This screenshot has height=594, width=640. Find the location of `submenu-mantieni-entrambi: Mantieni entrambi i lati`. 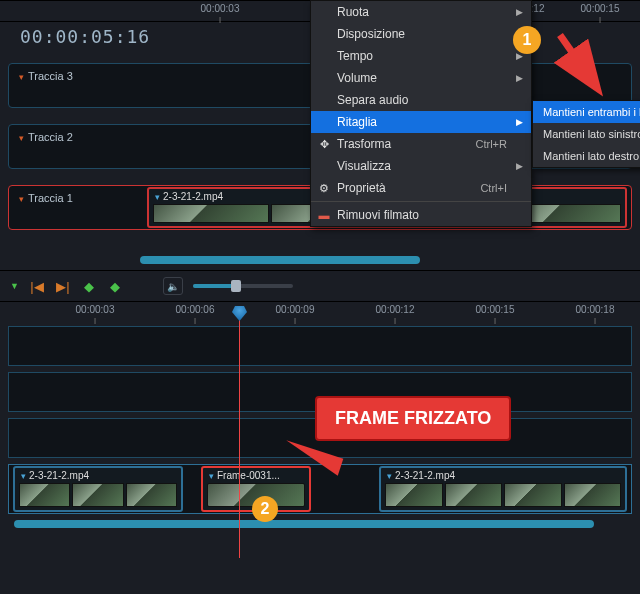

submenu-mantieni-entrambi: Mantieni entrambi i lati is located at coordinates (586, 112).